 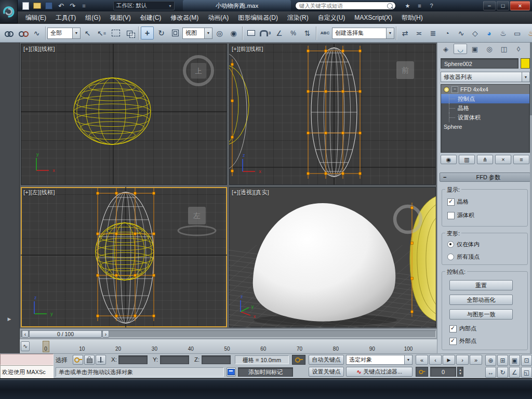 What do you see at coordinates (460, 374) in the screenshot?
I see `spinner-down-icon: ▼` at bounding box center [460, 374].